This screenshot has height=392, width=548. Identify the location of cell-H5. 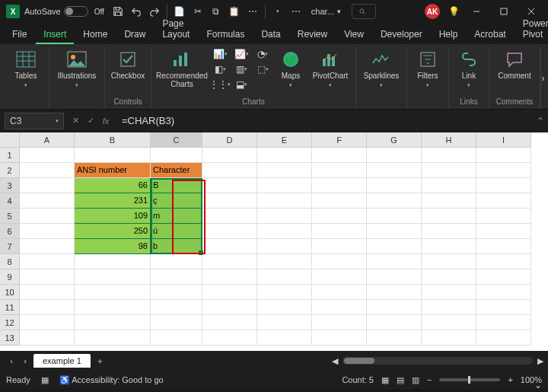
(449, 216).